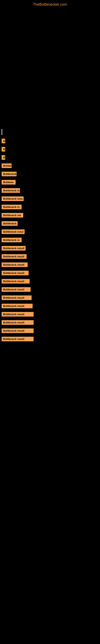 The image size is (100, 644). Describe the element at coordinates (50, 215) in the screenshot. I see `list-item: Bottleneck res` at that location.